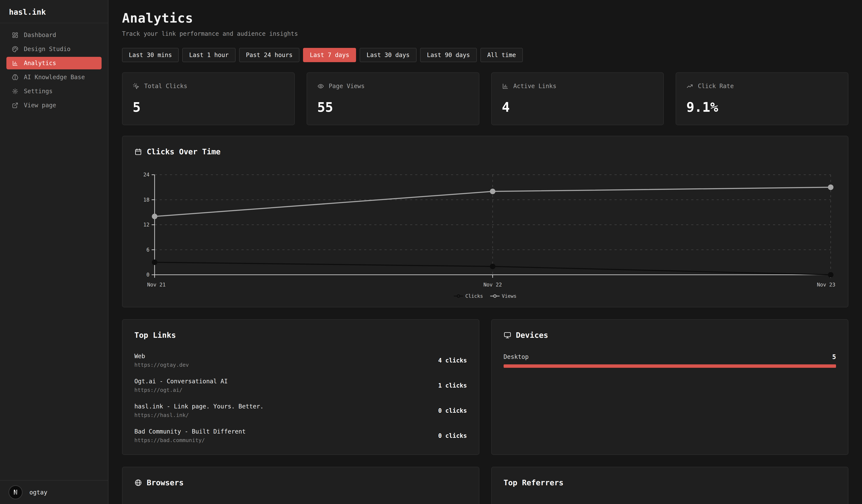 Image resolution: width=862 pixels, height=504 pixels. I want to click on stat-label: Click Rate, so click(716, 86).